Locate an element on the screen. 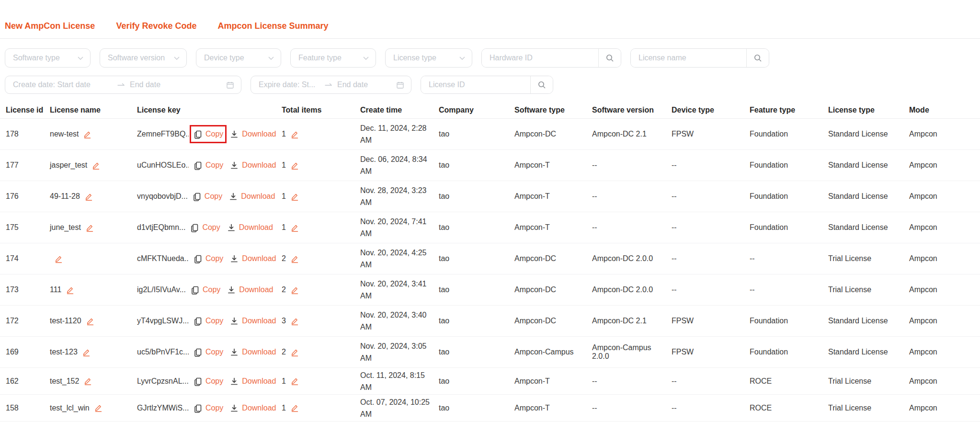  software-version-select: Software version is located at coordinates (143, 58).